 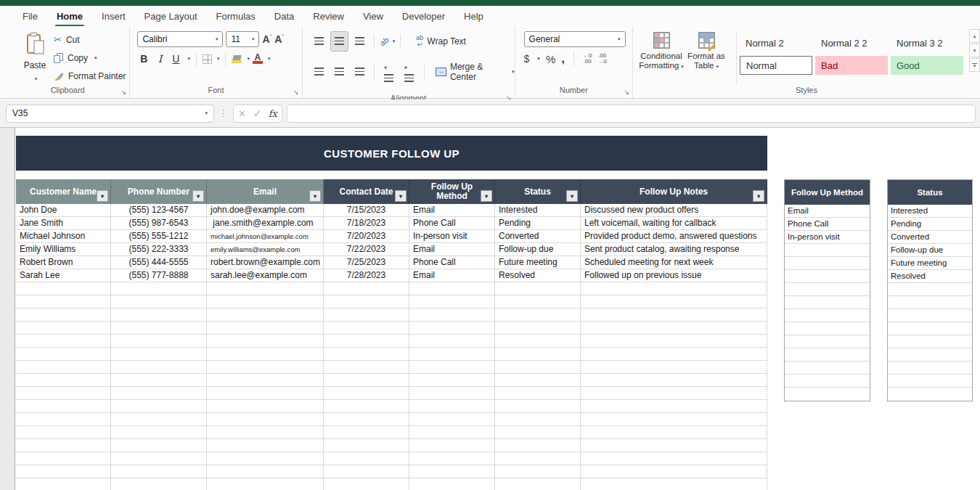 I want to click on align-bottom-button, so click(x=360, y=41).